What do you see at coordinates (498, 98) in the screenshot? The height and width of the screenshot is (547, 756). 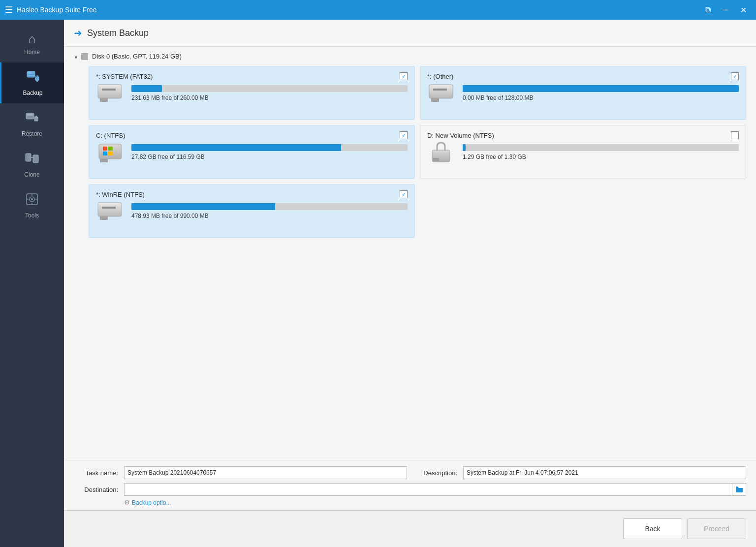 I see `partition-size-2: 0.00 MB free of 128.00 MB` at bounding box center [498, 98].